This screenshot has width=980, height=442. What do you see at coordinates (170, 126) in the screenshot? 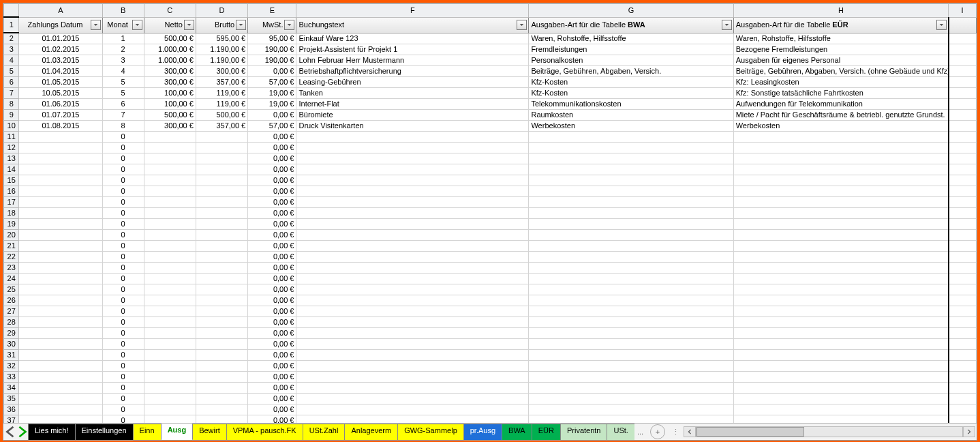
I see `cell: 300,00 €` at bounding box center [170, 126].